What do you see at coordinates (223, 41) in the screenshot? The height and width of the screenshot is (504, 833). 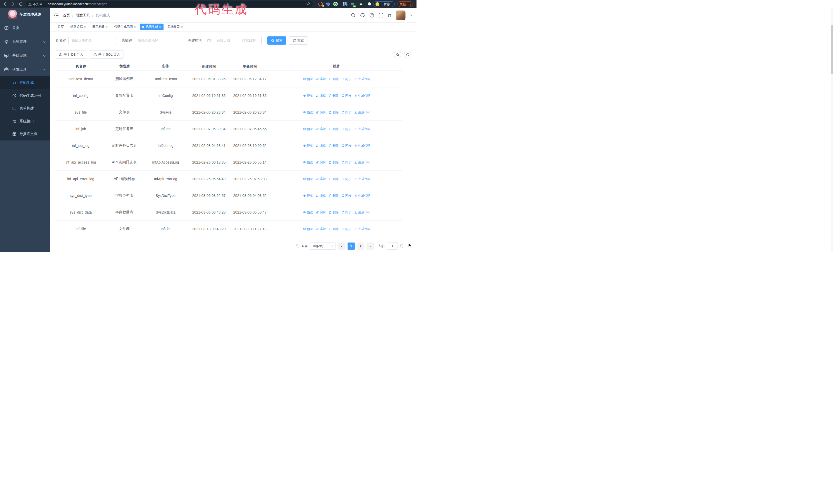 I see `date-start-placeholder: 开始日期` at bounding box center [223, 41].